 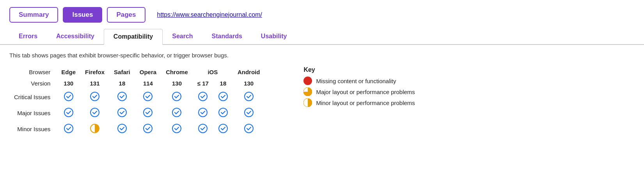 What do you see at coordinates (69, 113) in the screenshot?
I see `major-edge` at bounding box center [69, 113].